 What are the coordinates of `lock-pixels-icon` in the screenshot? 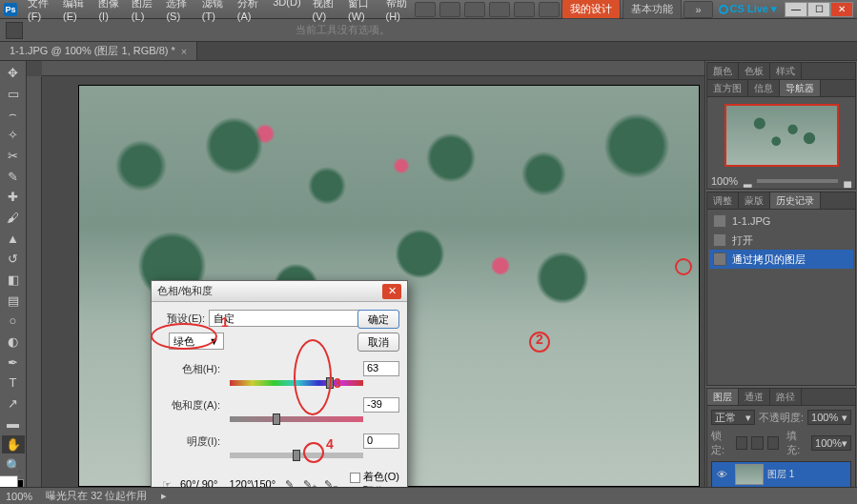 It's located at (742, 443).